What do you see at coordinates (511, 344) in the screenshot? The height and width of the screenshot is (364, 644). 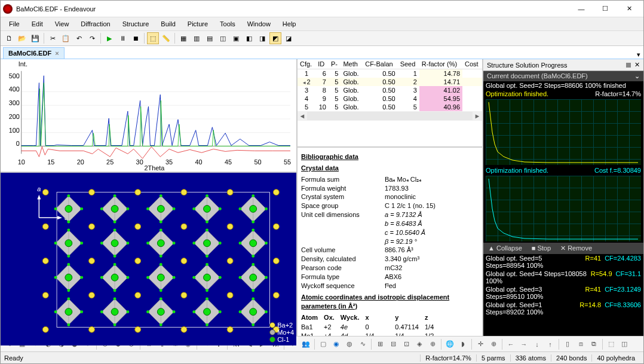 I see `arr-left-icon: ←` at bounding box center [511, 344].